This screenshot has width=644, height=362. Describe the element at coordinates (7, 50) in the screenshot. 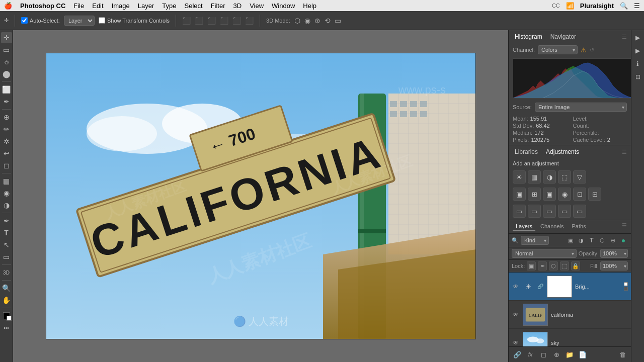

I see `tool-marquee: ▭` at that location.